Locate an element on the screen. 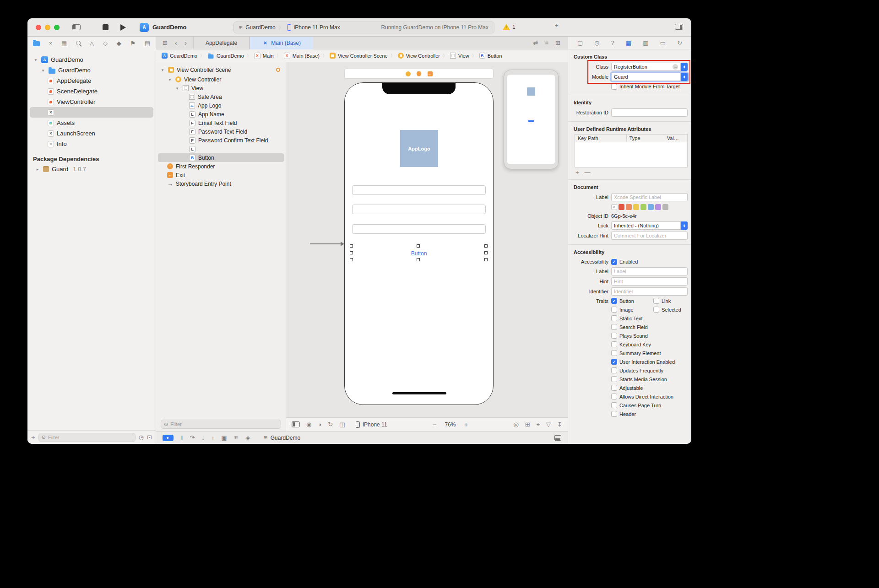 The width and height of the screenshot is (879, 588). debug-navigator-icon is located at coordinates (119, 43).